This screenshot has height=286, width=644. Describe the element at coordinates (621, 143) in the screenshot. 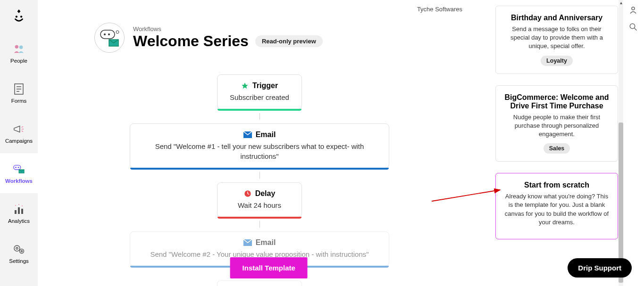

I see `panel-scrollbar: ▴` at that location.